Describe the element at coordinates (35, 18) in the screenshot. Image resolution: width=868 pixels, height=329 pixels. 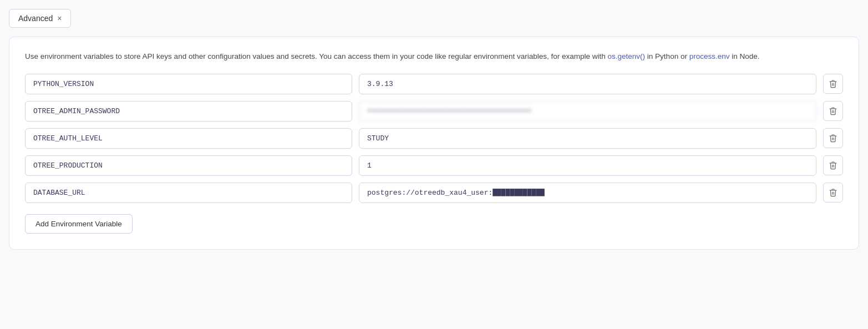
I see `tab-label: Advanced` at that location.